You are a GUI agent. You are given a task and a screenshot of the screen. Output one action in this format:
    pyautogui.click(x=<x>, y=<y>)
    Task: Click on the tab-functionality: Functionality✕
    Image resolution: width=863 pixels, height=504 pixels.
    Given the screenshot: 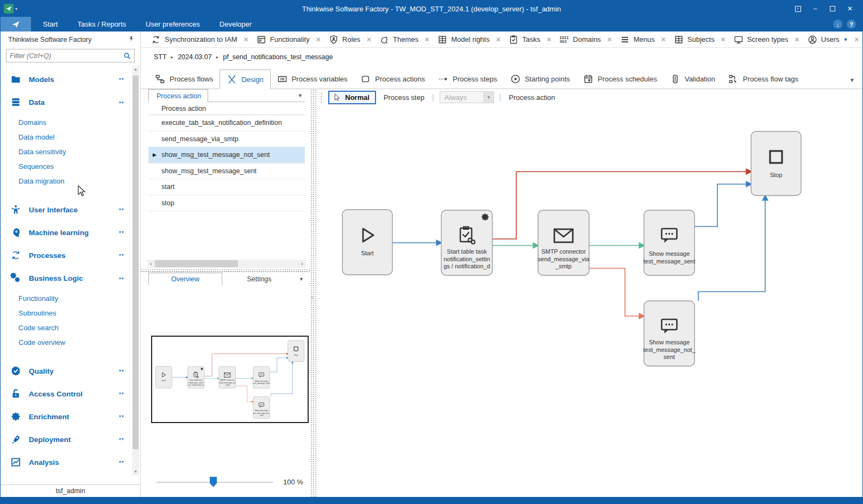 What is the action you would take?
    pyautogui.click(x=289, y=39)
    